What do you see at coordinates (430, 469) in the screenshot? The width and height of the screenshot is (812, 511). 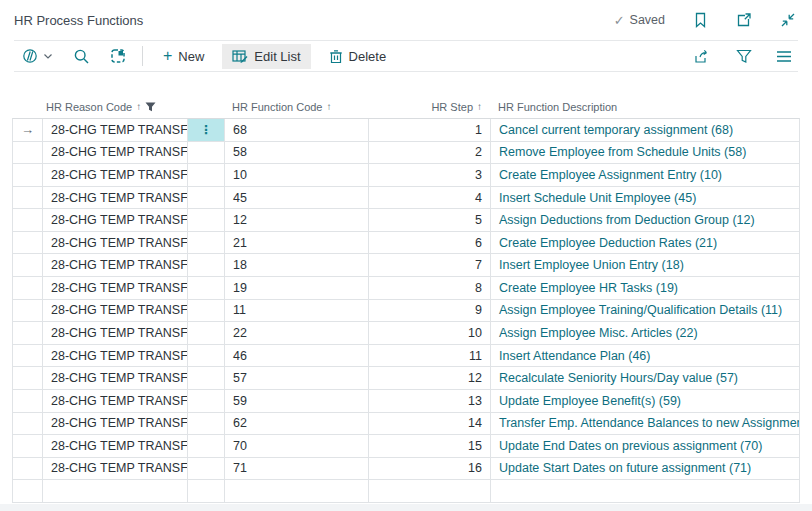 I see `hr-step-cell: 16` at bounding box center [430, 469].